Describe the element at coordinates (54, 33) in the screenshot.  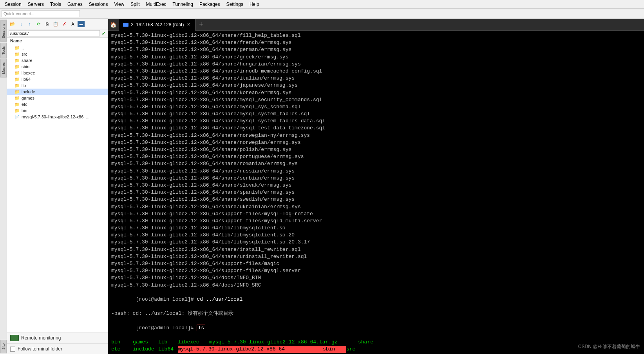
I see `address-input` at that location.